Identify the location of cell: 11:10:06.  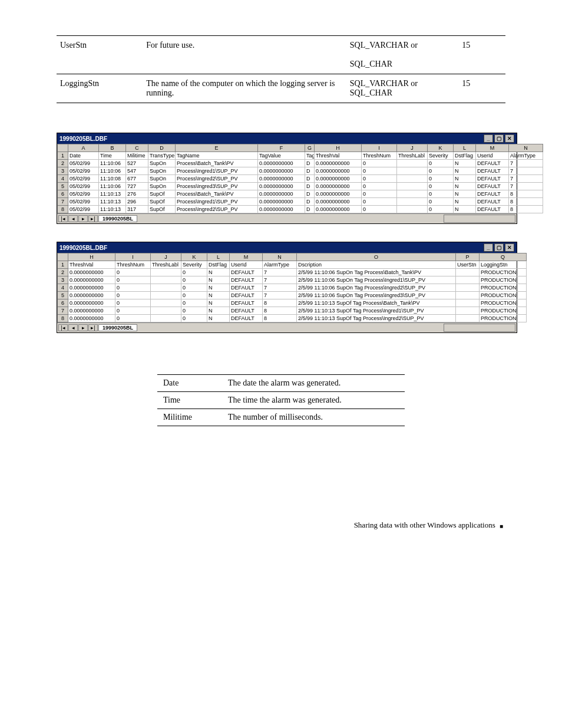
(113, 164).